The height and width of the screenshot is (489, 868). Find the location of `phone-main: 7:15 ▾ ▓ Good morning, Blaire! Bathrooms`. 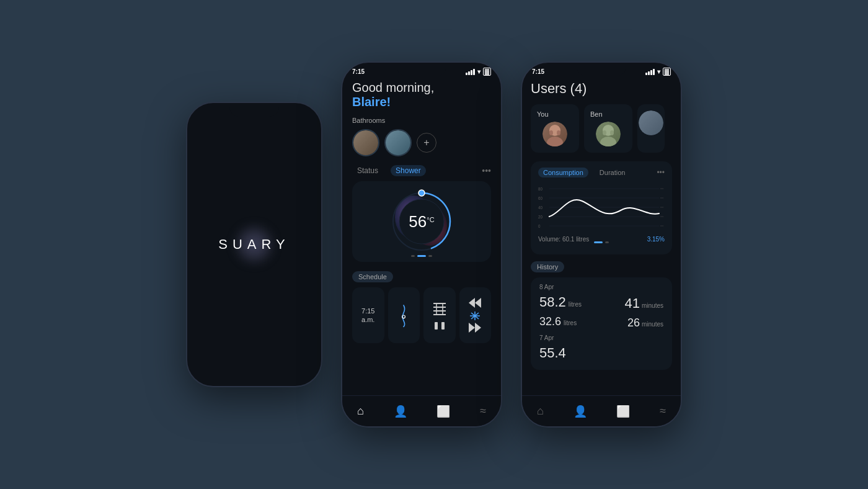

phone-main: 7:15 ▾ ▓ Good morning, Blaire! Bathrooms is located at coordinates (422, 244).